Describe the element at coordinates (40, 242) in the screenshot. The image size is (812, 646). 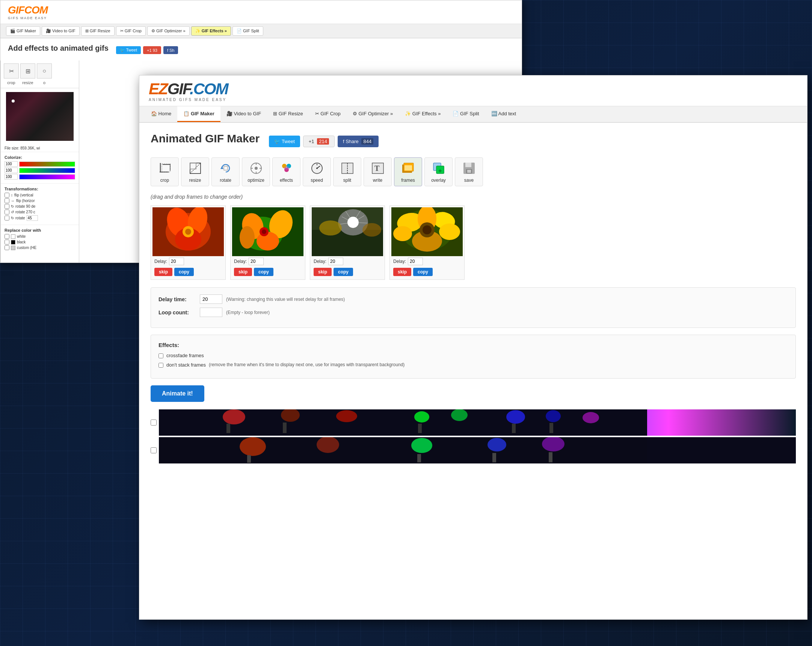
I see `replace-black: black` at that location.